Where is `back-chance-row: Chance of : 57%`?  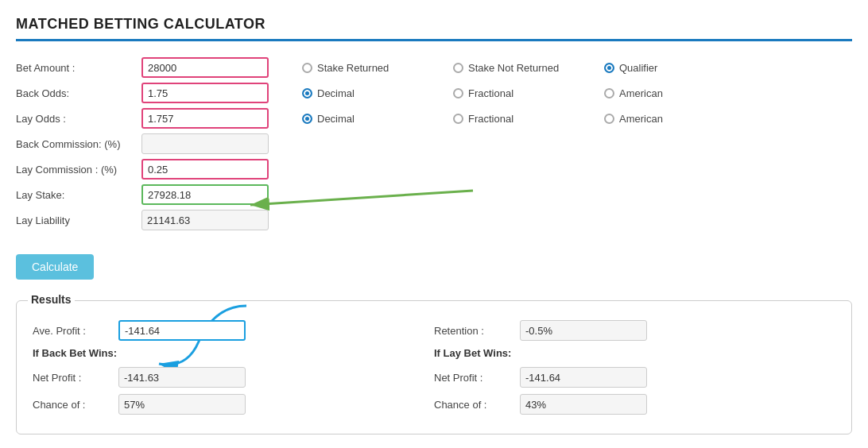 back-chance-row: Chance of : 57% is located at coordinates (234, 404).